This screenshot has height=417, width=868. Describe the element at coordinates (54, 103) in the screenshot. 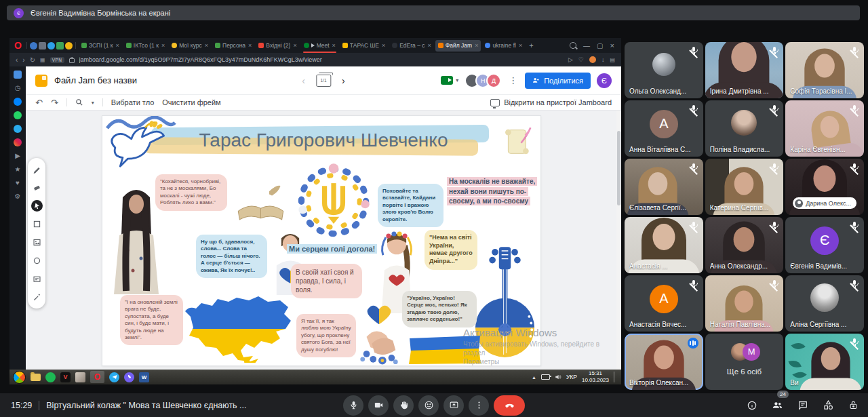

I see `redo-icon: ↷` at that location.